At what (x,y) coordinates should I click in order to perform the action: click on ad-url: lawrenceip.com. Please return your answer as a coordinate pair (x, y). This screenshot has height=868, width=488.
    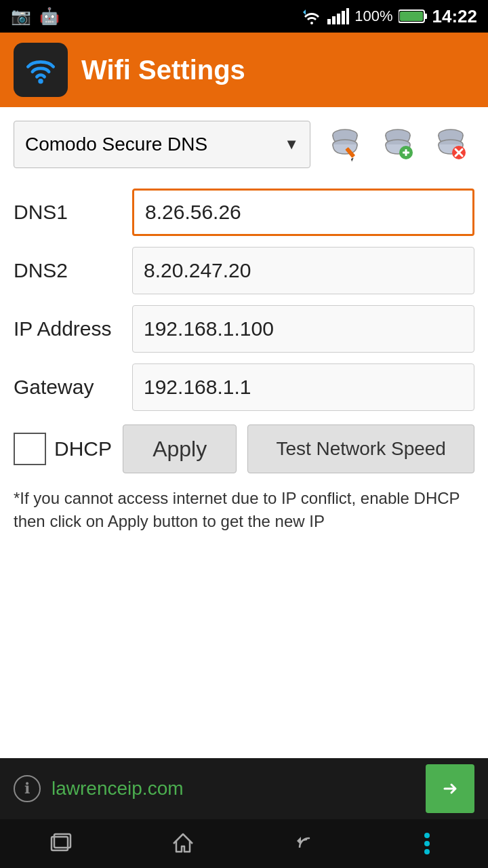
    Looking at the image, I should click on (239, 789).